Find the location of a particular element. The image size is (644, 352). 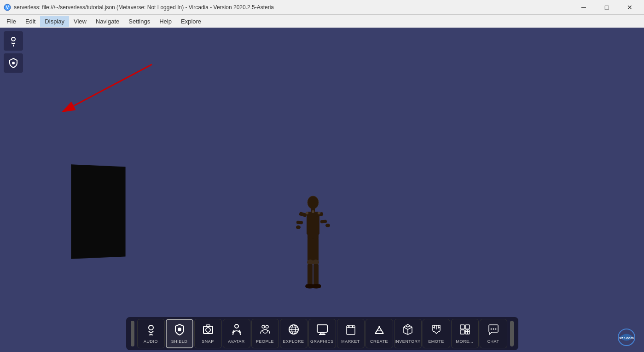

avatar-label: AVATAR is located at coordinates (236, 341).